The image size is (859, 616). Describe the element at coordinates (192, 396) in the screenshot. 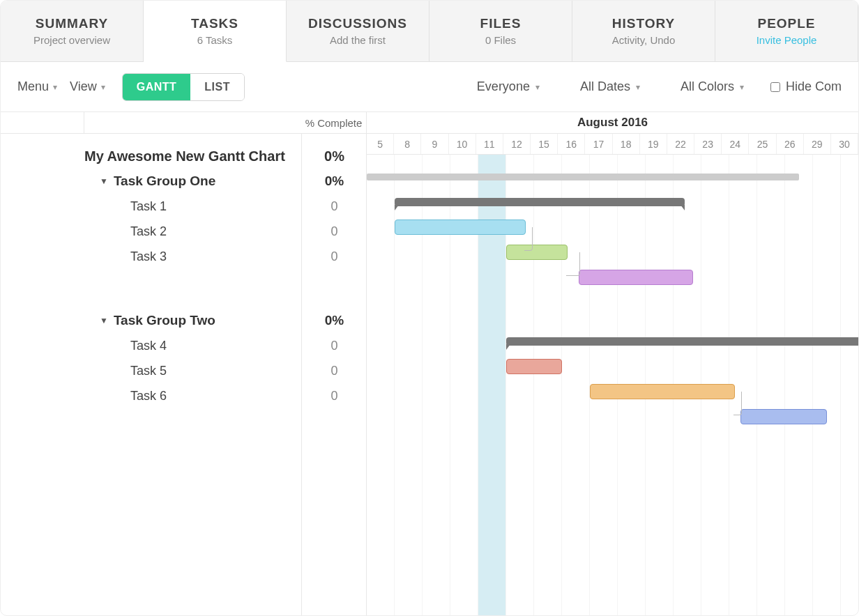

I see `row-label: Task 6` at that location.